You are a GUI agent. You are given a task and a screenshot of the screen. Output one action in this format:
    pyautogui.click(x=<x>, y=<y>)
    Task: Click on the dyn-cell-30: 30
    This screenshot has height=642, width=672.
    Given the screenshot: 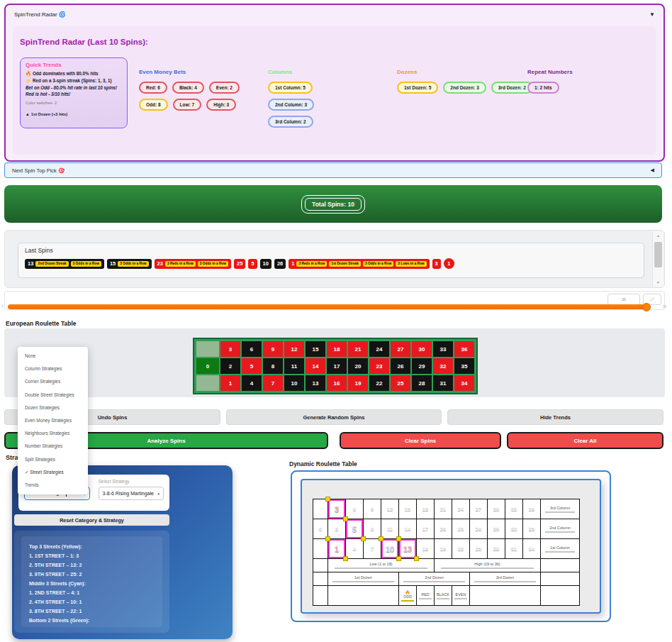 What is the action you would take?
    pyautogui.click(x=496, y=509)
    